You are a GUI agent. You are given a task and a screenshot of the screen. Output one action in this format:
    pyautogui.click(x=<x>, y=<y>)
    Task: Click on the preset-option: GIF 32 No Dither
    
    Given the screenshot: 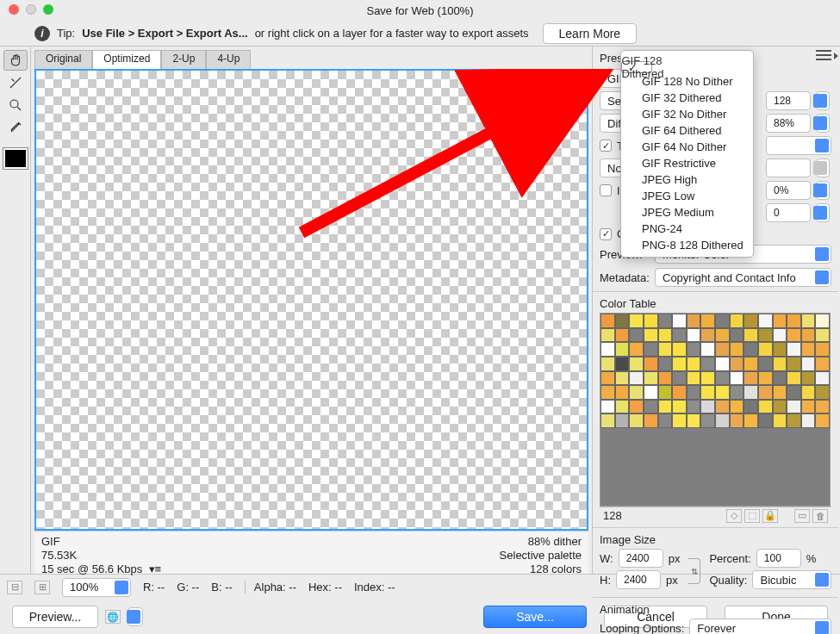 What is the action you would take?
    pyautogui.click(x=688, y=114)
    